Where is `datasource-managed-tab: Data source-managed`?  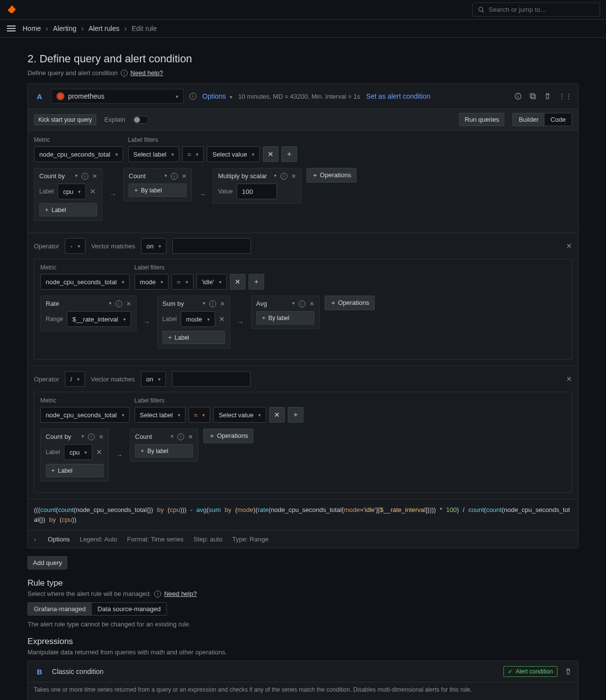
datasource-managed-tab: Data source-managed is located at coordinates (130, 609).